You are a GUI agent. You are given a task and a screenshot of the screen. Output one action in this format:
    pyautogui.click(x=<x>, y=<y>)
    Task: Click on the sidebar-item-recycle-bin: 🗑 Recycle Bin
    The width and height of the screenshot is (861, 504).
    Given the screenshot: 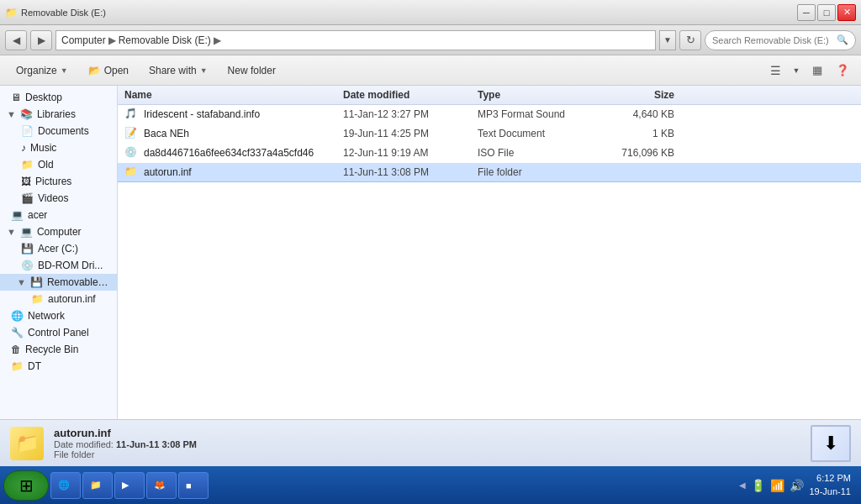 What is the action you would take?
    pyautogui.click(x=59, y=349)
    